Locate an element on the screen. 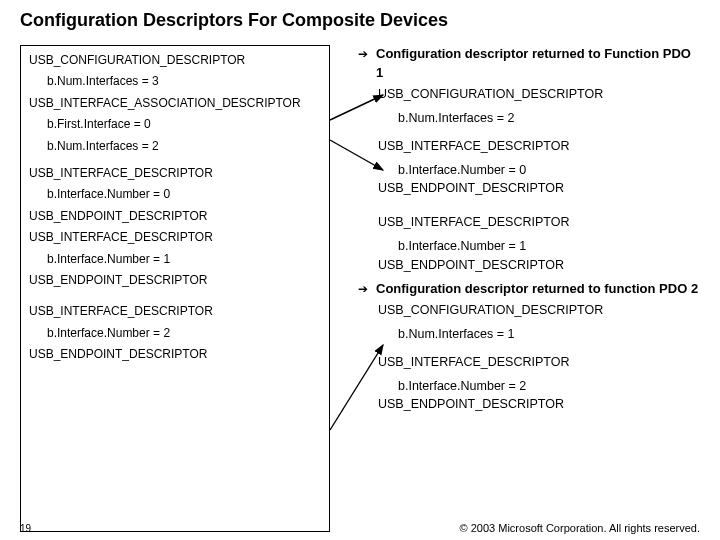 The height and width of the screenshot is (540, 720). desc-line: b.First.Interface = 0 is located at coordinates (175, 124).